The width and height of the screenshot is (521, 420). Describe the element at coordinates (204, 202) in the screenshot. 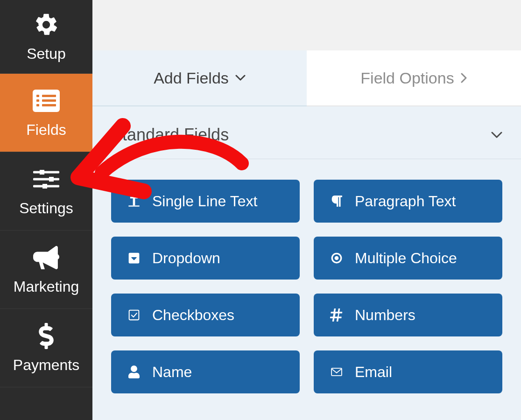

I see `field-label: Single Line Text` at that location.